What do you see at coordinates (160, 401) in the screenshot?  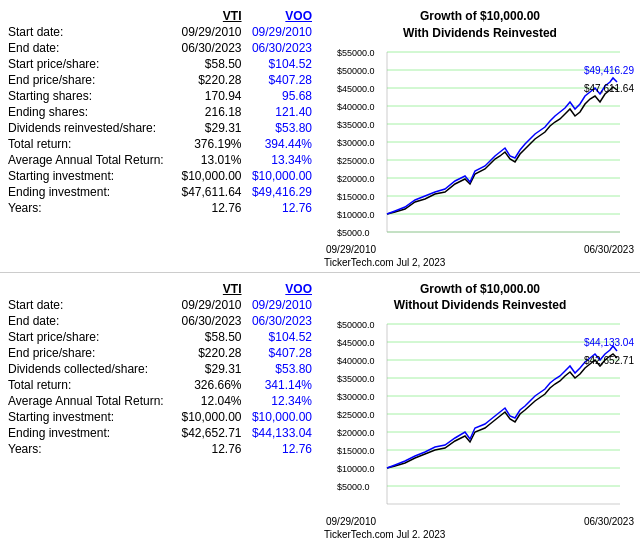 I see `table-row: Average Annual Total Return:12.04%12.34%` at bounding box center [160, 401].